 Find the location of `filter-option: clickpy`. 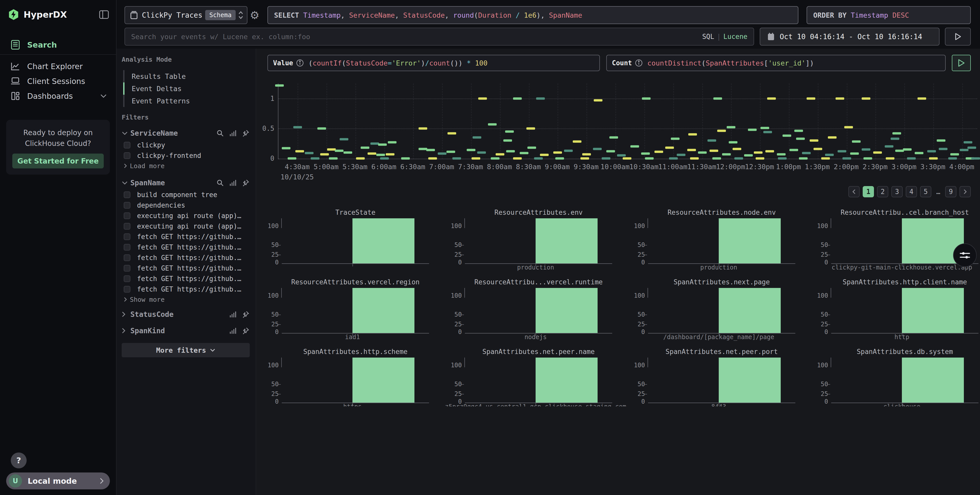

filter-option: clickpy is located at coordinates (186, 145).